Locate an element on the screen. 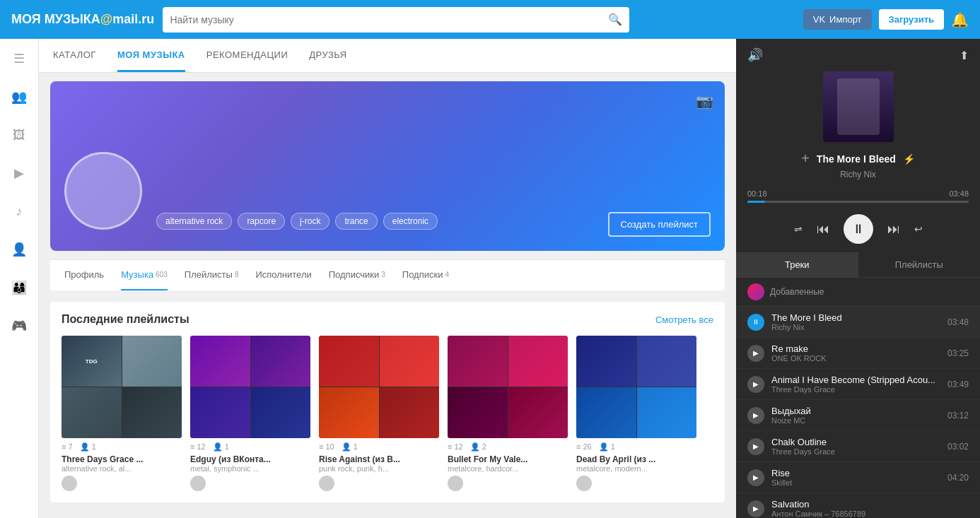  player-lightning-icon: ⚡ is located at coordinates (909, 159).